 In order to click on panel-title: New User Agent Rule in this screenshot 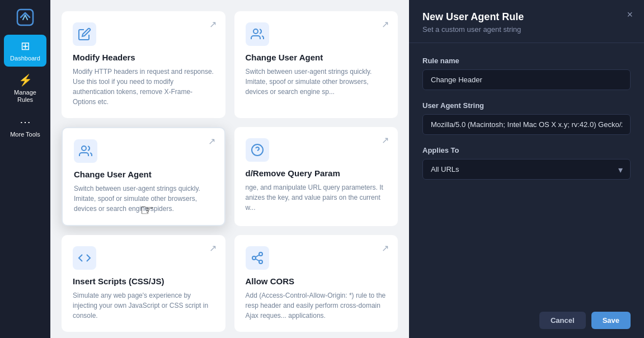, I will do `click(527, 17)`.